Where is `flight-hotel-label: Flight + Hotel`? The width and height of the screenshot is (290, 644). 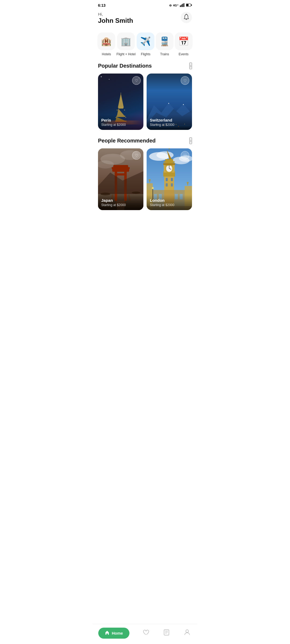
flight-hotel-label: Flight + Hotel is located at coordinates (126, 54).